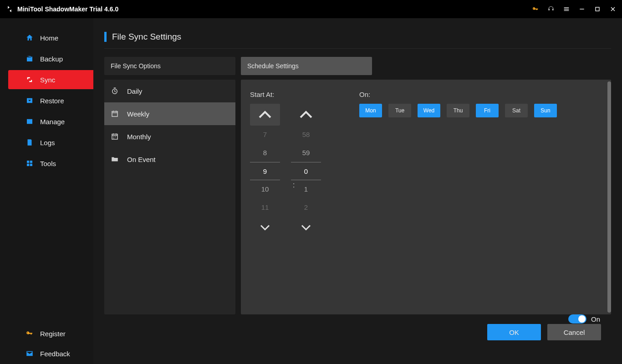  Describe the element at coordinates (306, 189) in the screenshot. I see `minute-option: 1` at that location.